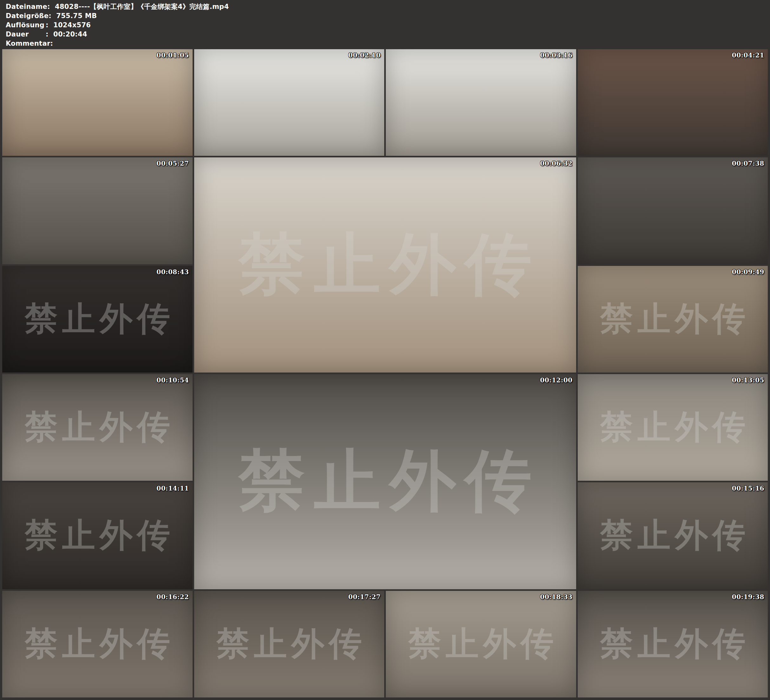  What do you see at coordinates (388, 16) in the screenshot?
I see `file-info-row-dateigroesse: Dateigröße : 755.75 MB` at bounding box center [388, 16].